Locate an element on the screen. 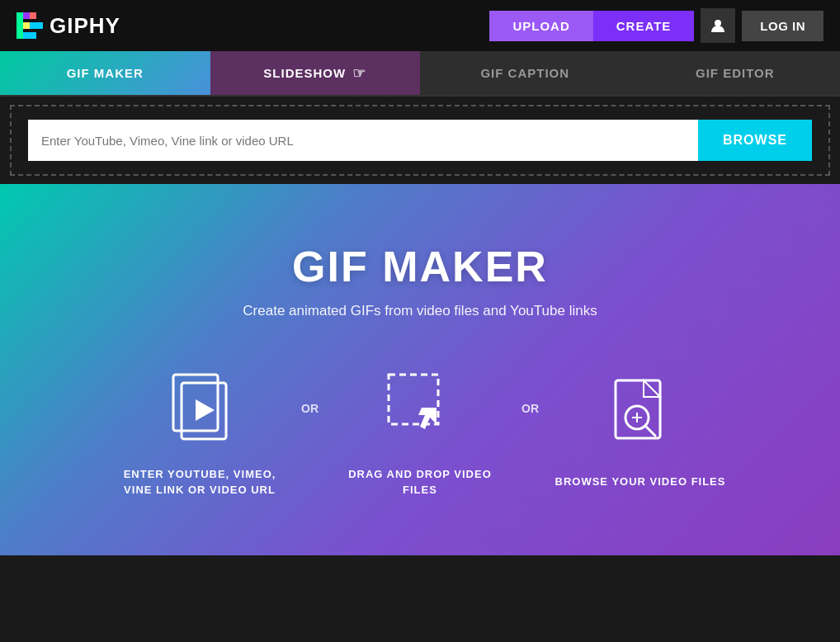 The height and width of the screenshot is (642, 840). drag-drop-icon-wrap is located at coordinates (420, 406).